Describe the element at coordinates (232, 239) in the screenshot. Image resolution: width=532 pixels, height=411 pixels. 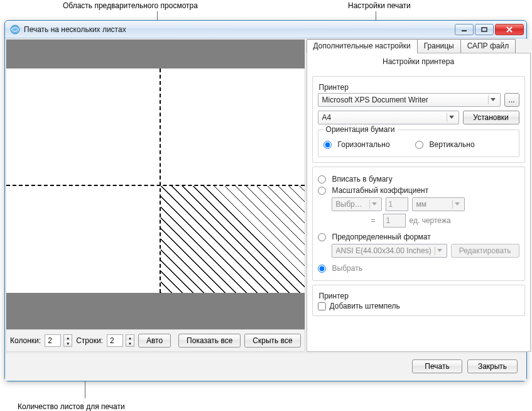
I see `preview-hatch-region` at that location.